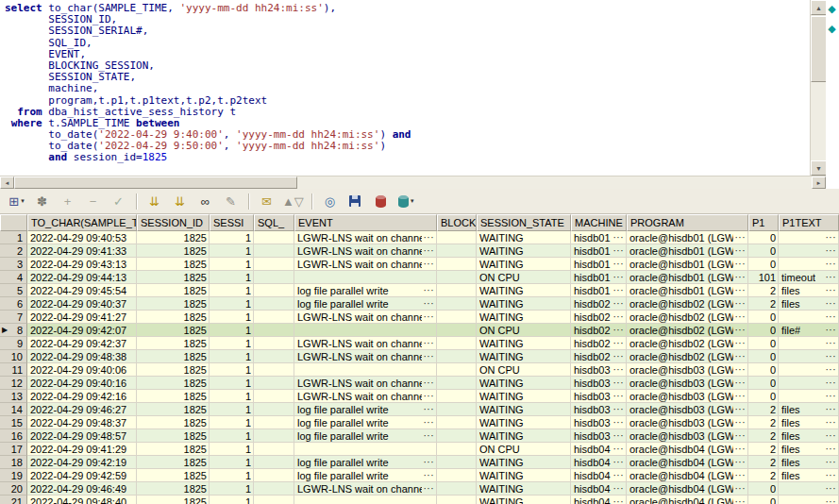 This screenshot has width=839, height=504. I want to click on report-database-button: ▾, so click(406, 202).